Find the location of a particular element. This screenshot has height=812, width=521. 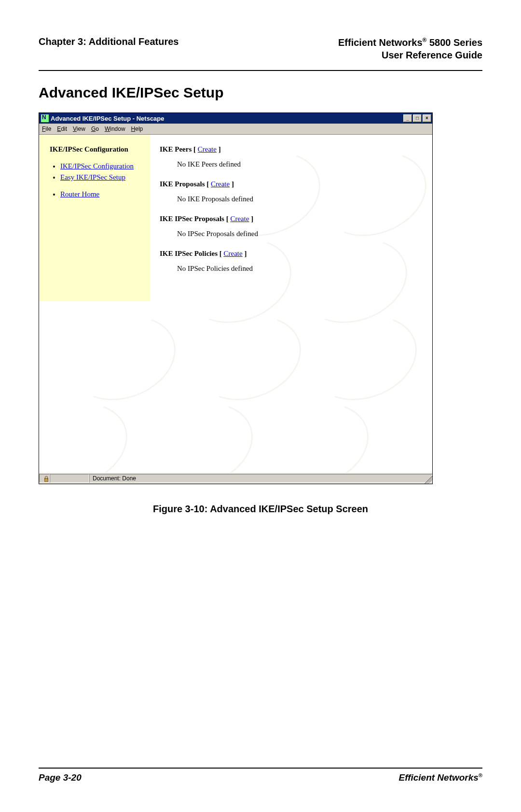

section-heading: Advanced IKE/IPSec Setup is located at coordinates (260, 93).